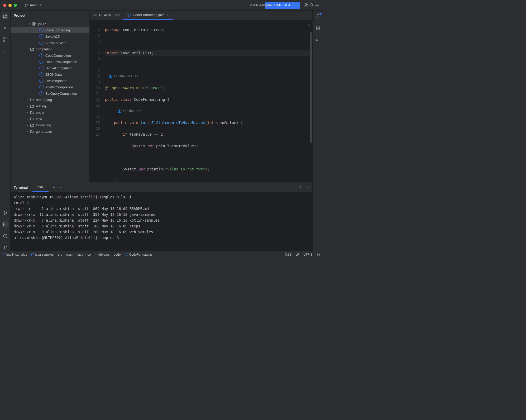 The image size is (526, 420). What do you see at coordinates (148, 15) in the screenshot?
I see `tab-codeformatting-java: CCodeFormatting.java×` at bounding box center [148, 15].